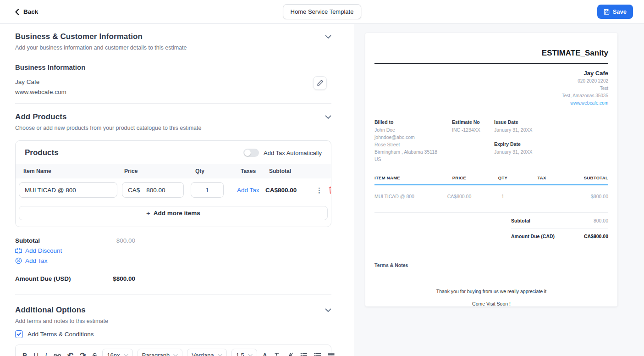 The height and width of the screenshot is (356, 644). I want to click on strikethrough-button: S, so click(95, 353).